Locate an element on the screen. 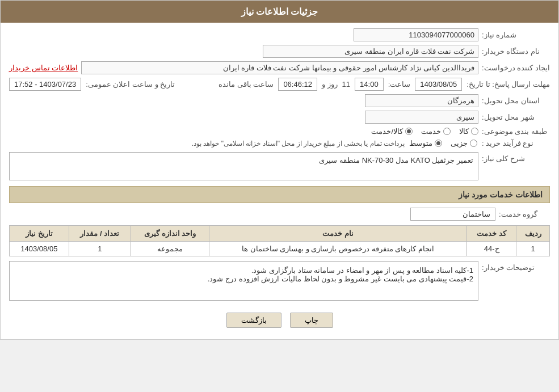  reply-date-label: مهلت ارسال پاسخ: تا تاریخ: is located at coordinates (508, 84).